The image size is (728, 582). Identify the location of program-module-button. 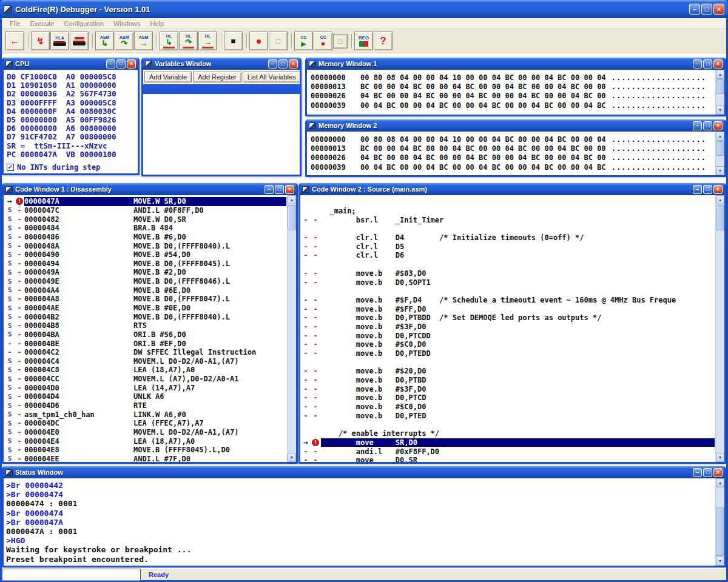
(79, 41).